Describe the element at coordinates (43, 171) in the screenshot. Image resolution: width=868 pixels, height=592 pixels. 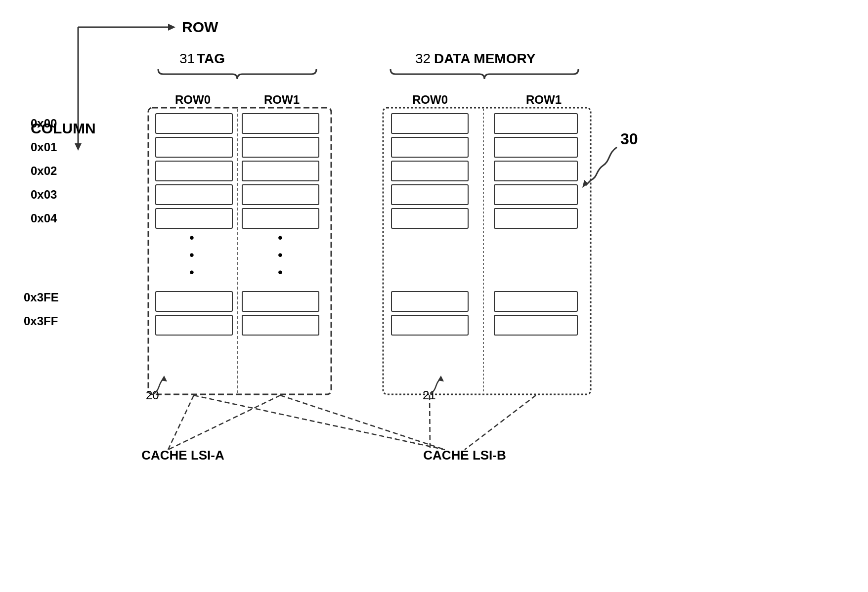
I see `svg-text: 0x02` at that location.